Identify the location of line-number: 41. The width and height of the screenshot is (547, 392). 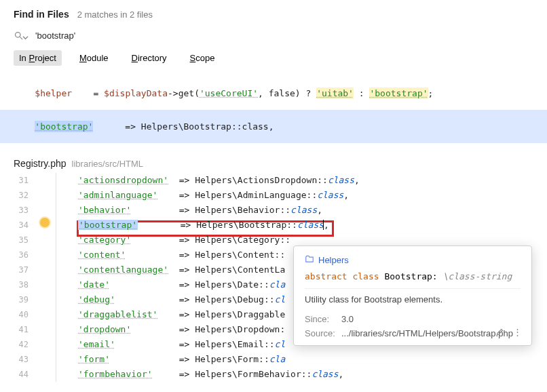
(17, 330).